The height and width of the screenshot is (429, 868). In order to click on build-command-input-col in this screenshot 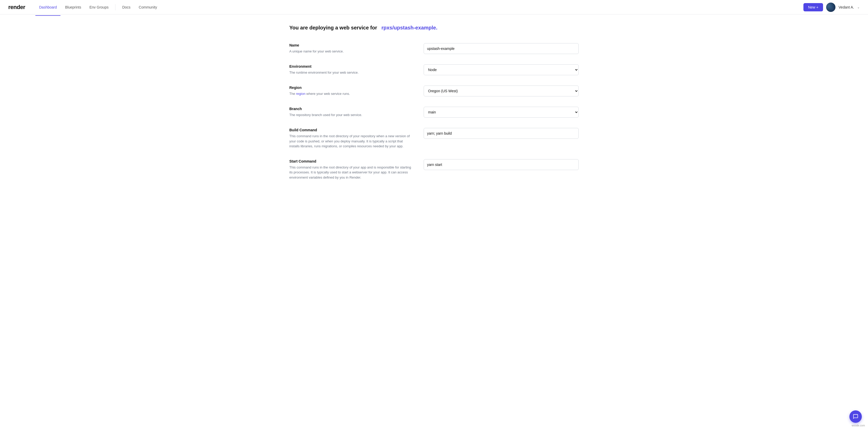, I will do `click(501, 133)`.